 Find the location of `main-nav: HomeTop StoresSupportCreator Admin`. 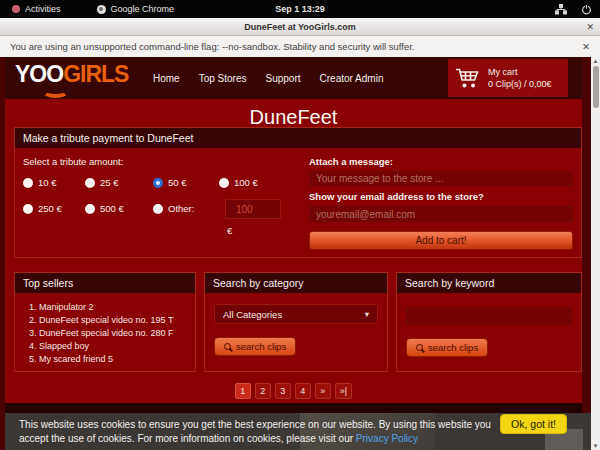

main-nav: HomeTop StoresSupportCreator Admin is located at coordinates (268, 78).